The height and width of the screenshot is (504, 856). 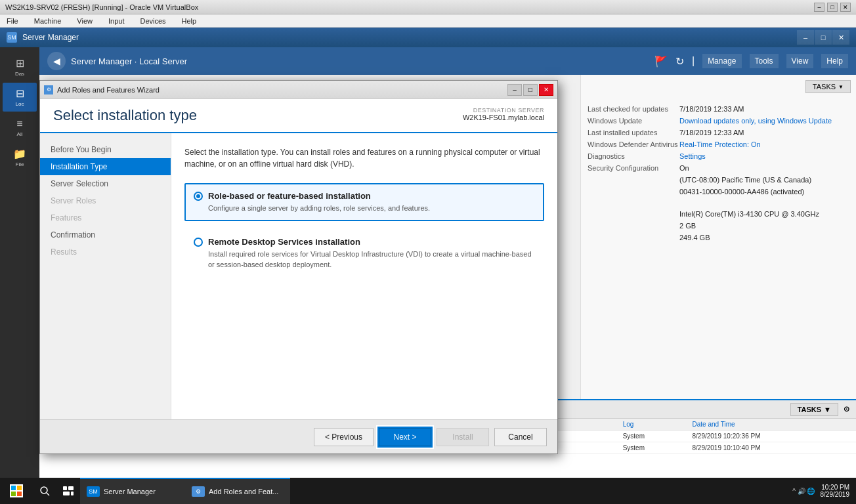 What do you see at coordinates (20, 104) in the screenshot?
I see `sidebar-label-local: Loc` at bounding box center [20, 104].